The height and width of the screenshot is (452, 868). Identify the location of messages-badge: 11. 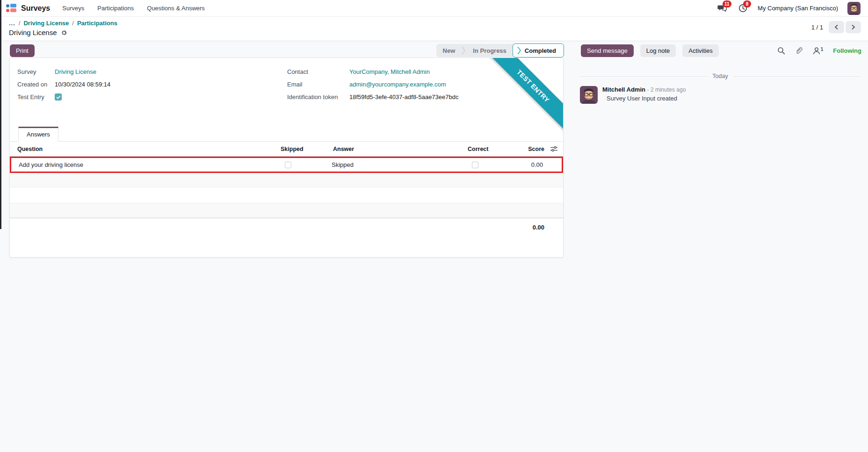
(727, 4).